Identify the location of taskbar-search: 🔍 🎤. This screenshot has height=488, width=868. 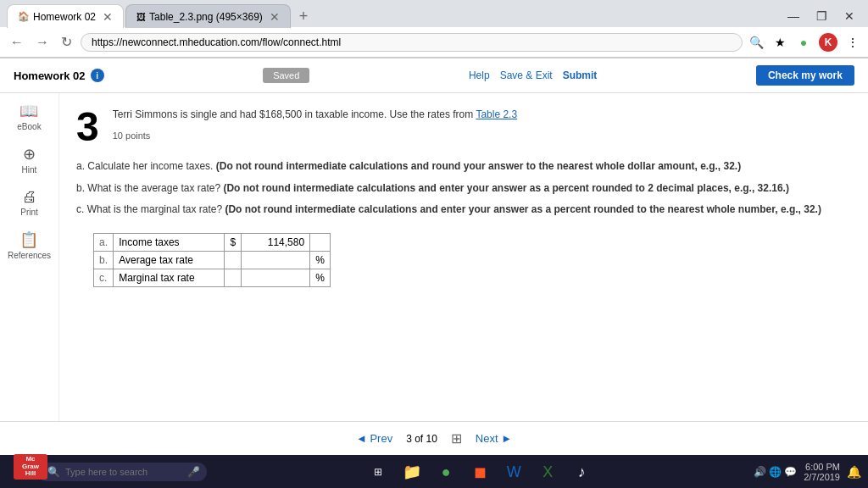
(122, 472).